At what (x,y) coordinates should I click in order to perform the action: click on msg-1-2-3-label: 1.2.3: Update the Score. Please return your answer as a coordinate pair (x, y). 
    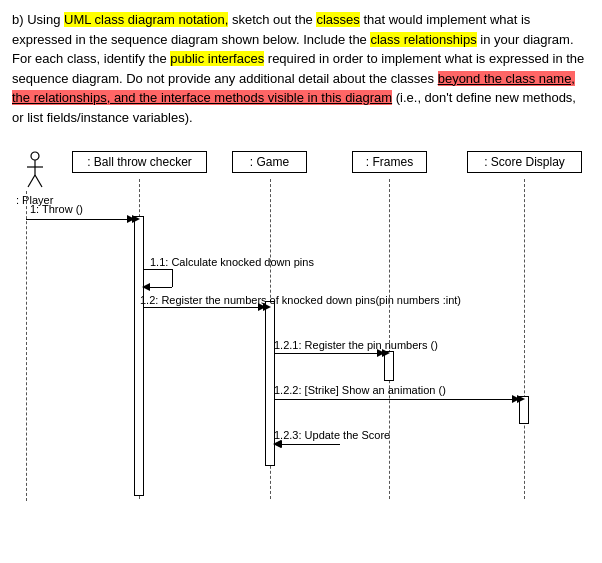
    Looking at the image, I should click on (332, 435).